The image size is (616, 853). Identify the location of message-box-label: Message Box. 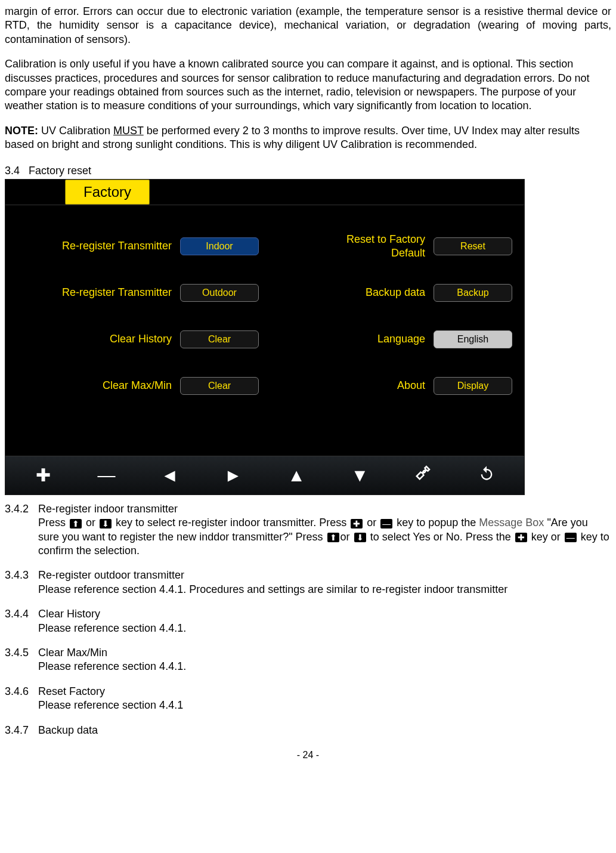
(512, 523).